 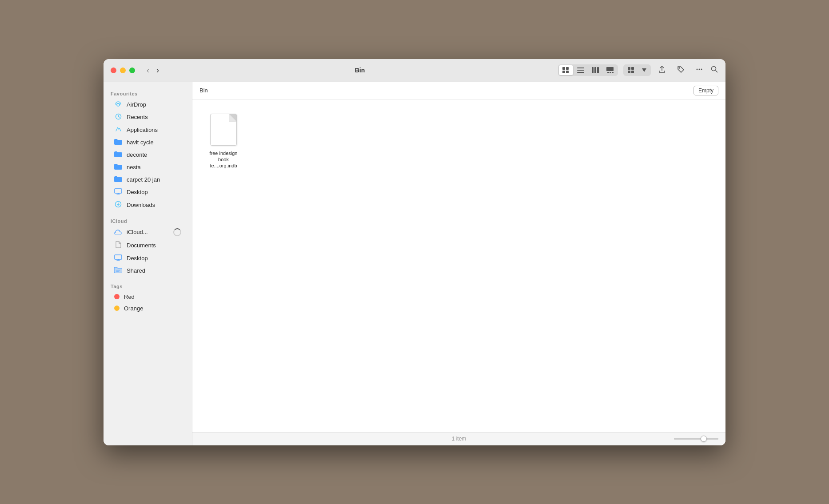 I want to click on sidebar-item-shared: Shared, so click(x=147, y=271).